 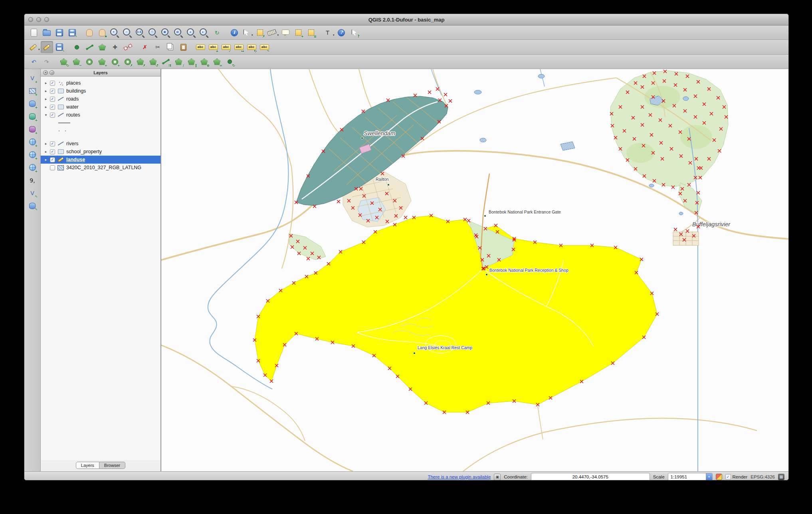 I want to click on zoom-last: ◂, so click(x=192, y=33).